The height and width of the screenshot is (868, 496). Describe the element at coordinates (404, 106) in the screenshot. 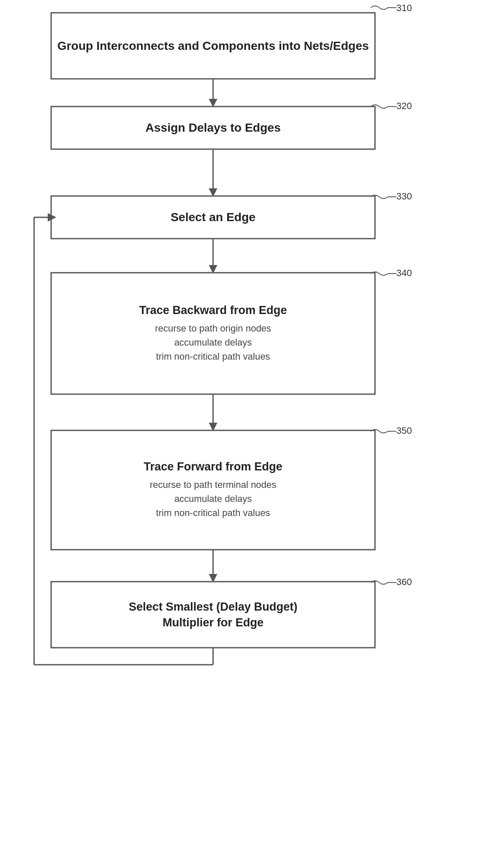

I see `ref-label-320: 320` at that location.